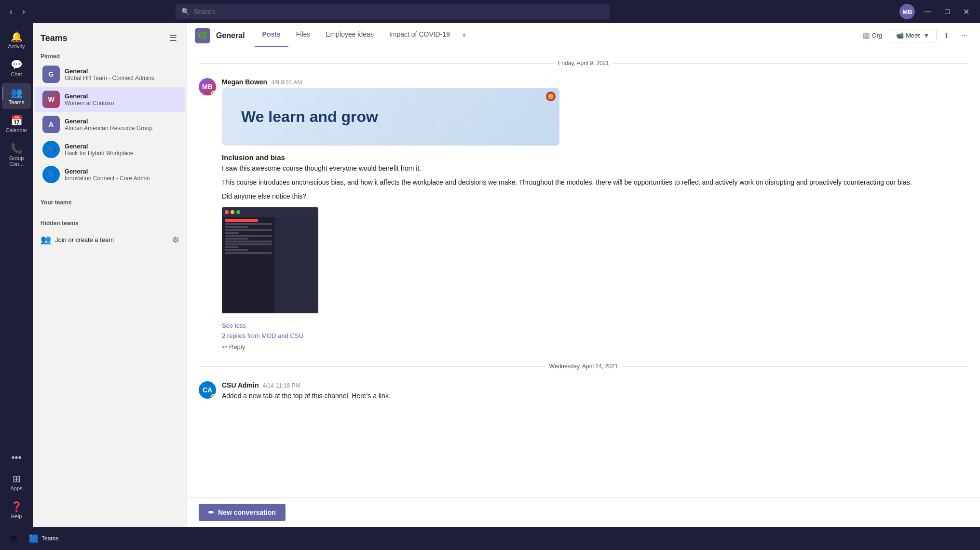 The image size is (980, 550). Describe the element at coordinates (393, 12) in the screenshot. I see `search-box: 🔍` at that location.